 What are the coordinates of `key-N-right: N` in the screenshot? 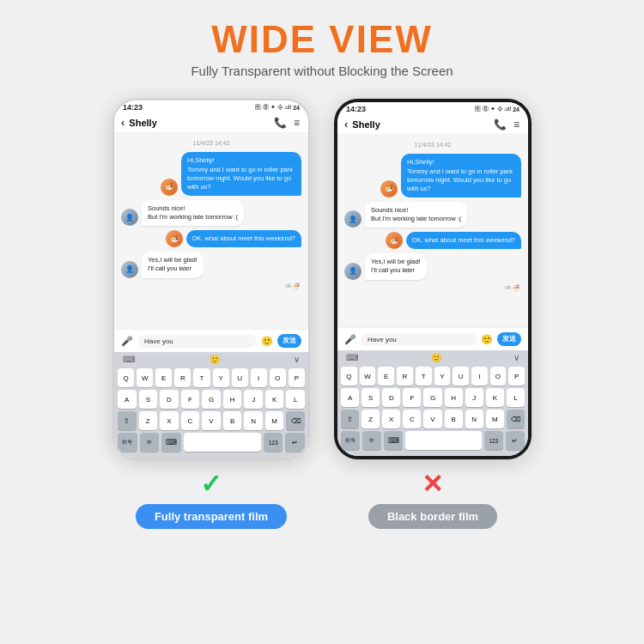 It's located at (474, 419).